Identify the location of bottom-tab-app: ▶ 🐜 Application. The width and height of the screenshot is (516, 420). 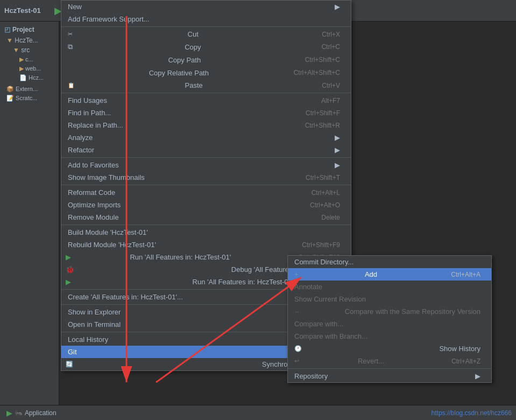
(31, 413).